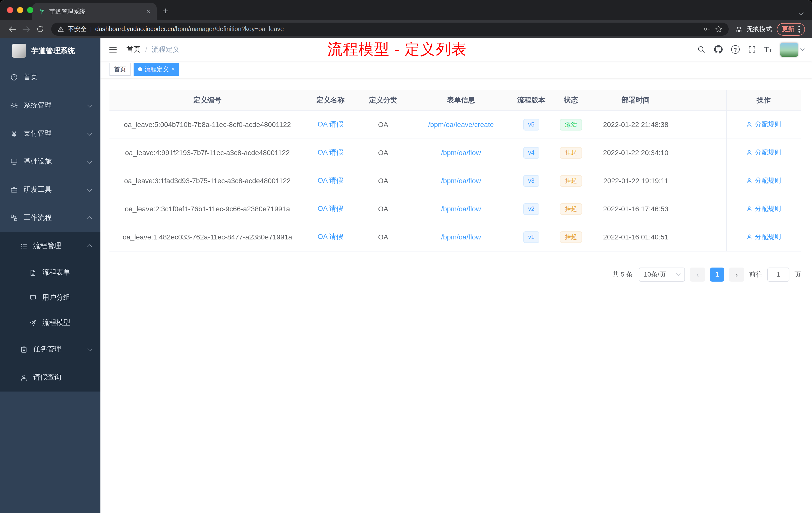  What do you see at coordinates (759, 29) in the screenshot?
I see `incognito-label: 无痕模式` at bounding box center [759, 29].